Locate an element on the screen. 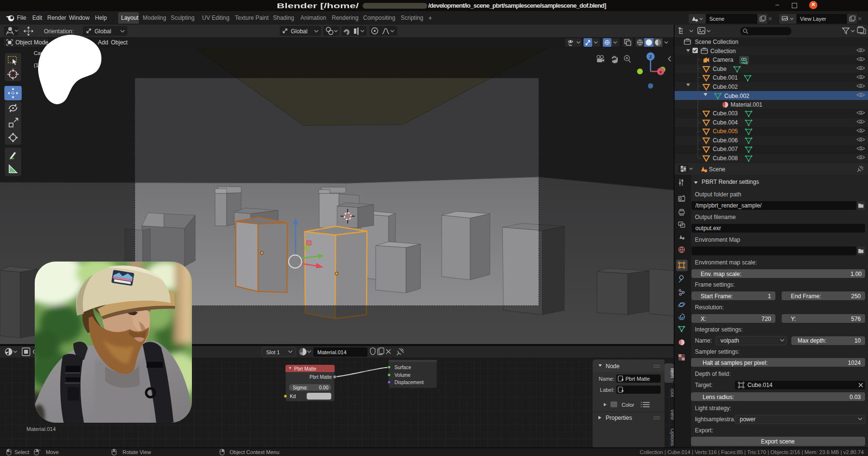  svg-text: Collection is located at coordinates (723, 51).